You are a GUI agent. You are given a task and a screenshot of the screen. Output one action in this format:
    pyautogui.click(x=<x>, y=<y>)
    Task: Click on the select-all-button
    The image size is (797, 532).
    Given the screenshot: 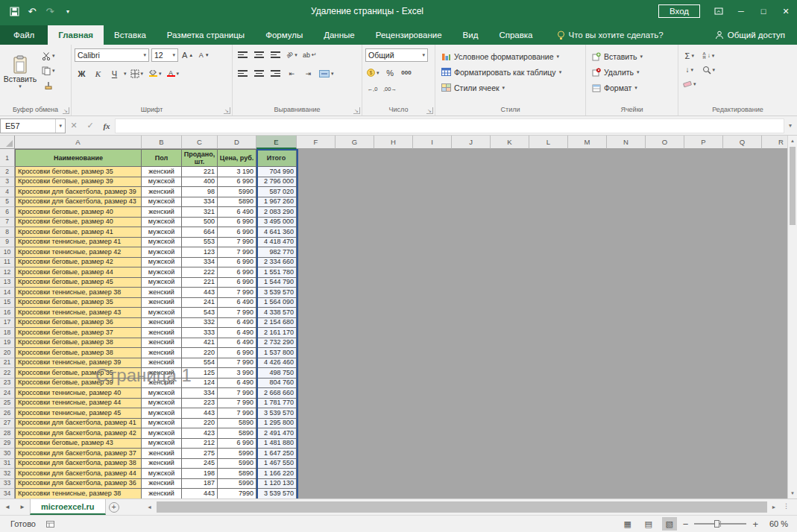 What is the action you would take?
    pyautogui.click(x=7, y=142)
    